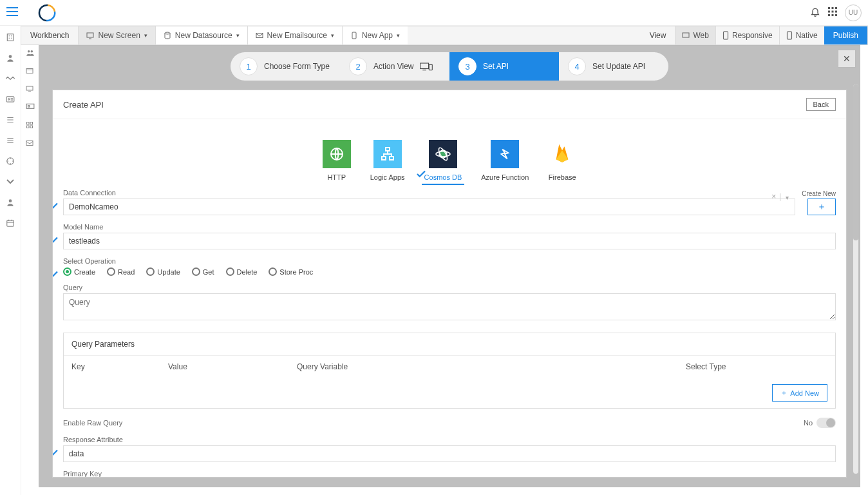  What do you see at coordinates (815, 13) in the screenshot?
I see `notifications-icon` at bounding box center [815, 13].